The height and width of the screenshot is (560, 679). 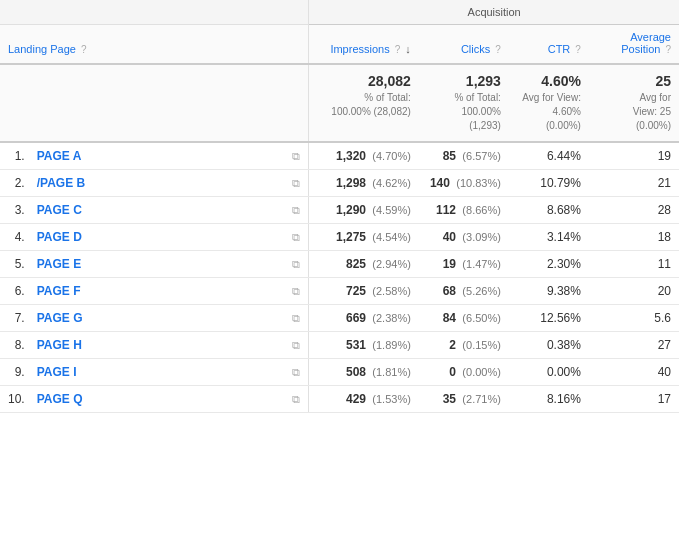 What do you see at coordinates (392, 264) in the screenshot?
I see `impressions-pct: (2.94%)` at bounding box center [392, 264].